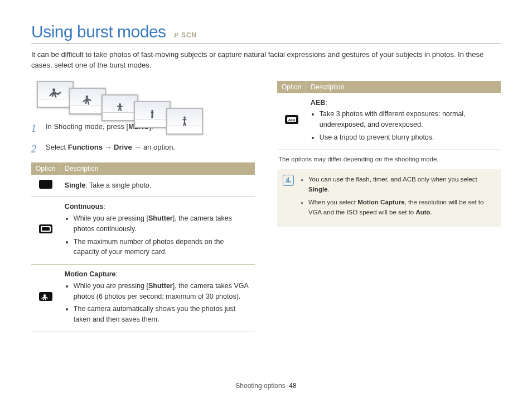  I want to click on title-rule, so click(266, 44).